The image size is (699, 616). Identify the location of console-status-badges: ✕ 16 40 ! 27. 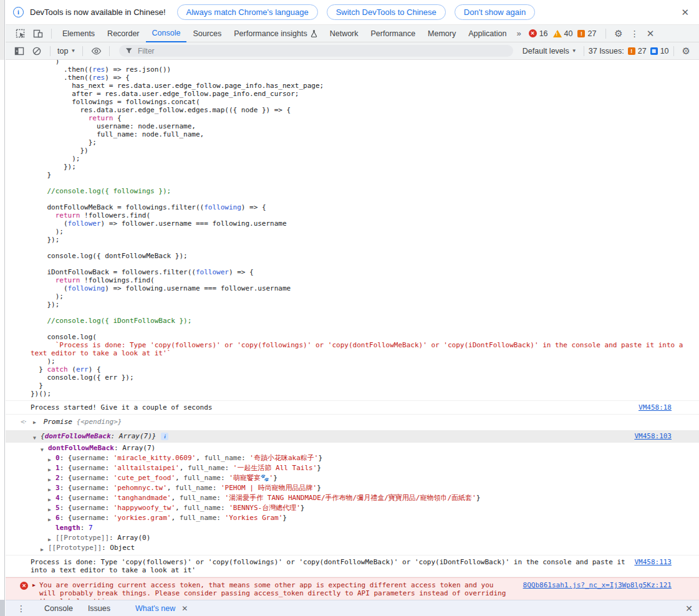
(565, 34).